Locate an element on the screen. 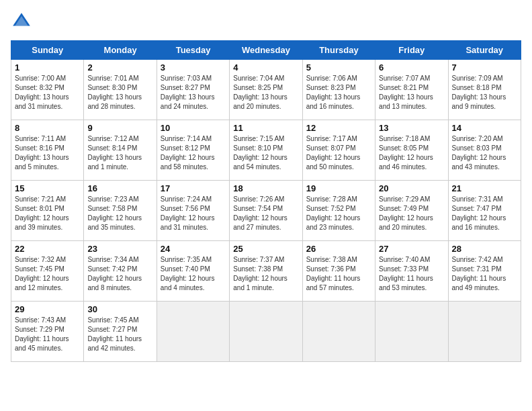 The width and height of the screenshot is (532, 411). day-detail: Sunrise: 7:24 AM Sunset: 7:56 PM Dayligh… is located at coordinates (193, 214).